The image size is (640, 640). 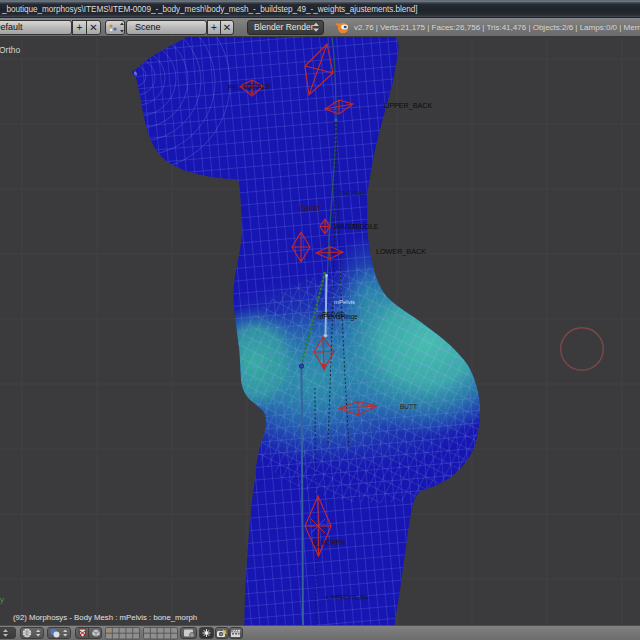 What do you see at coordinates (408, 406) in the screenshot?
I see `svg-text: BUTT` at bounding box center [408, 406].